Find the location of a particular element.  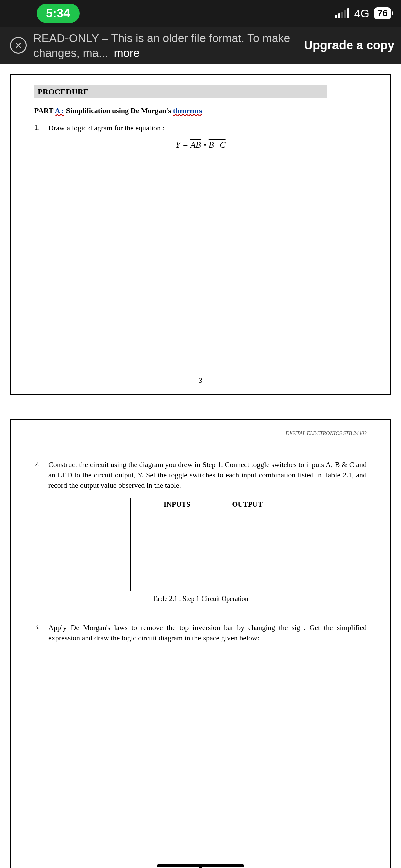

truth-table: INPUTS OUTPUT is located at coordinates (201, 545).